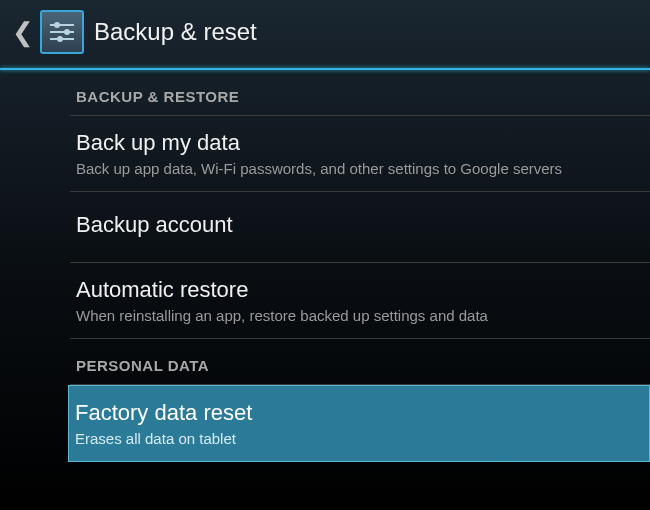  What do you see at coordinates (176, 32) in the screenshot?
I see `page-title: Backup & reset` at bounding box center [176, 32].